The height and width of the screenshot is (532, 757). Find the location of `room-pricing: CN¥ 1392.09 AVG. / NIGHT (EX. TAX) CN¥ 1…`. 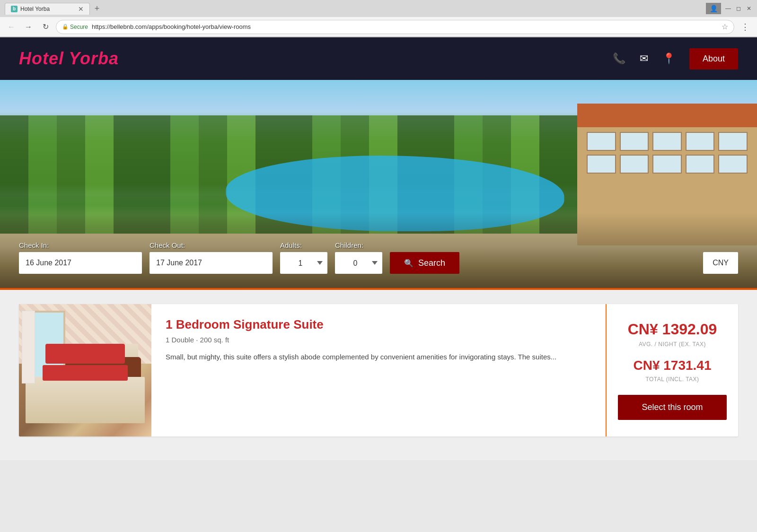

room-pricing: CN¥ 1392.09 AVG. / NIGHT (EX. TAX) CN¥ 1… is located at coordinates (672, 370).